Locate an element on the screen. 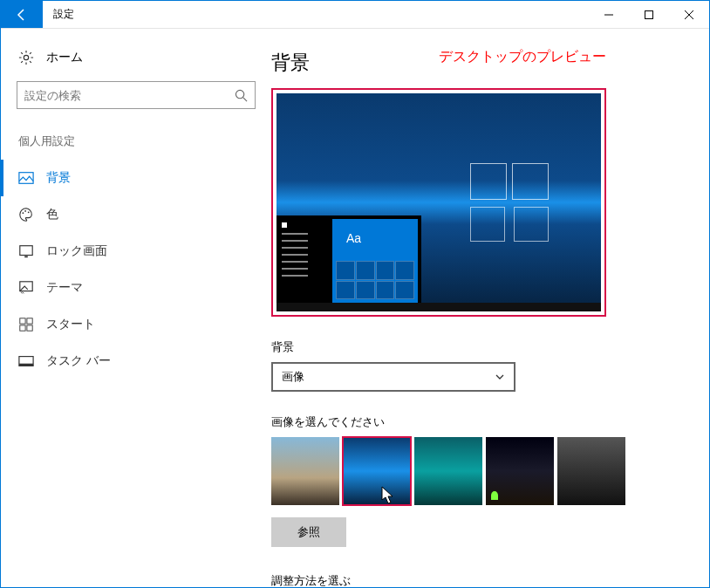 The width and height of the screenshot is (710, 588). preview-sample-text: Aa is located at coordinates (354, 238).